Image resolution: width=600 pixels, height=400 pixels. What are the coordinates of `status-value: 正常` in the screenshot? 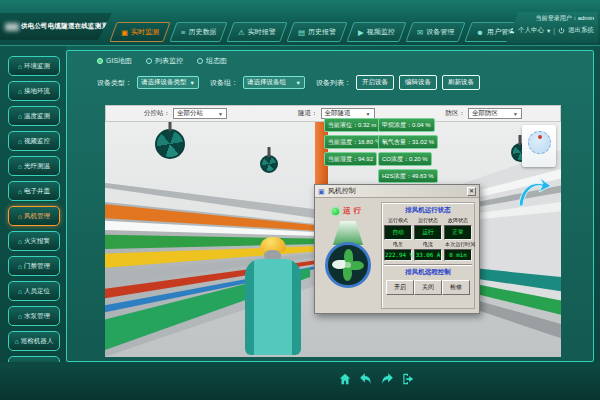 It's located at (458, 232).